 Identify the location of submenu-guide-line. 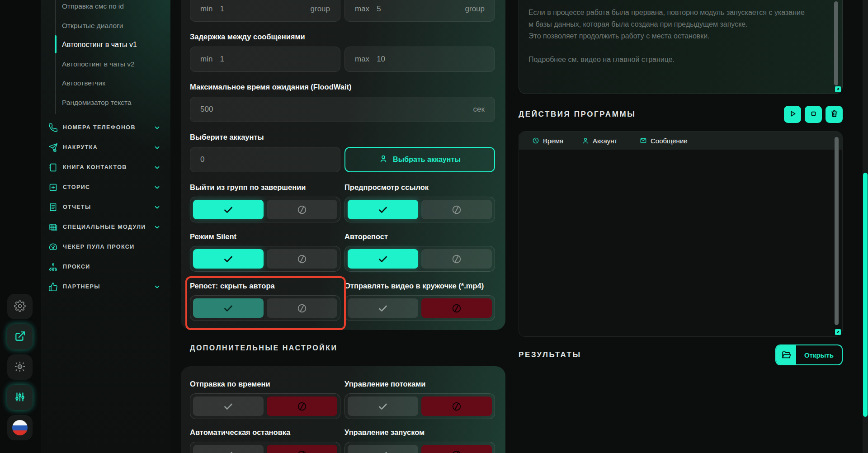
(56, 57).